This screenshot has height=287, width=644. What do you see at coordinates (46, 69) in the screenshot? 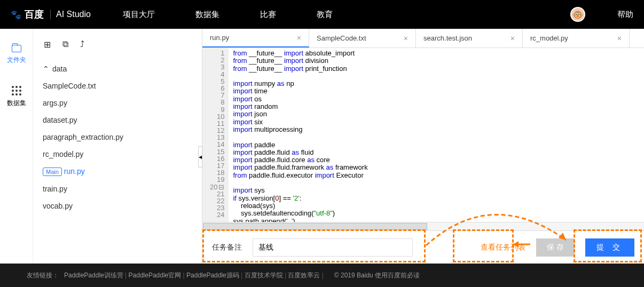
I see `chevron-icon: ⌃` at bounding box center [46, 69].